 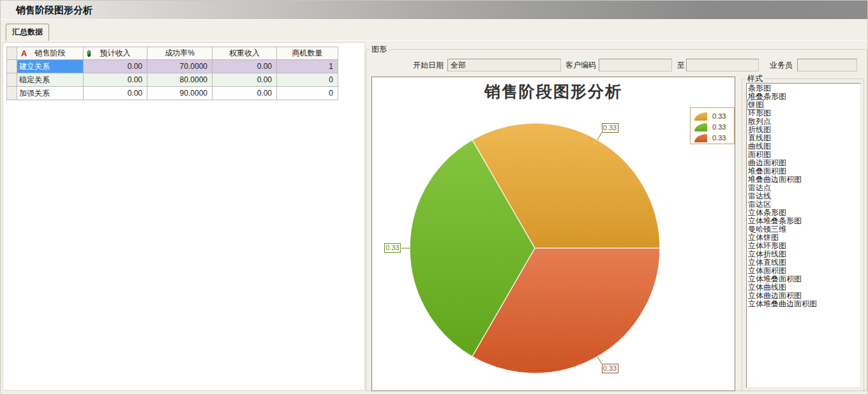 I want to click on column-header-success-rate: 成功率%, so click(x=180, y=54).